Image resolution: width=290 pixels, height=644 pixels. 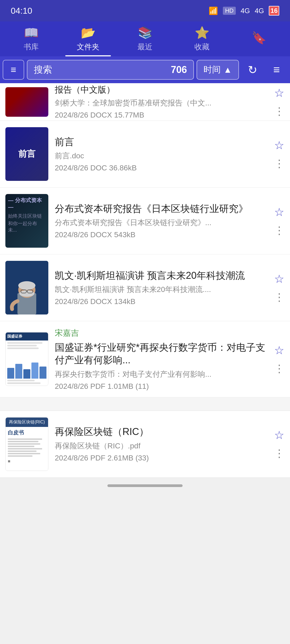 I want to click on refresh-button: ↻, so click(x=252, y=70).